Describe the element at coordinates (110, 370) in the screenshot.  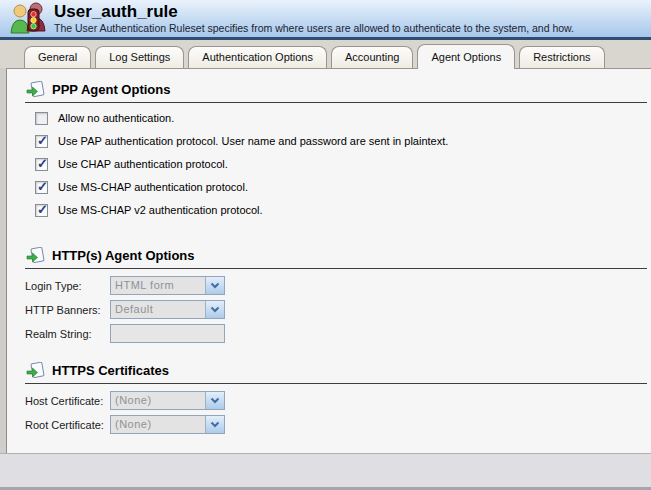
I see `section-title: HTTPS Certificates` at that location.